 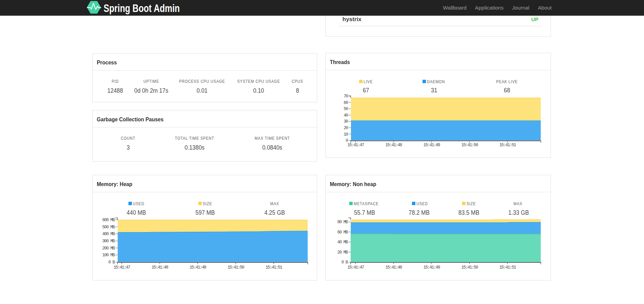 I want to click on svg-text: 70, so click(x=346, y=96).